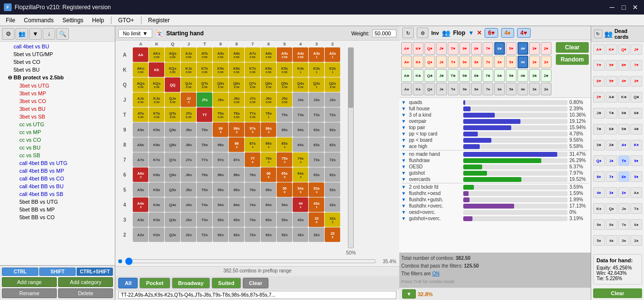 Image resolution: width=644 pixels, height=300 pixels. What do you see at coordinates (404, 154) in the screenshot?
I see `stat-filter-icon-8: ▼` at bounding box center [404, 154].